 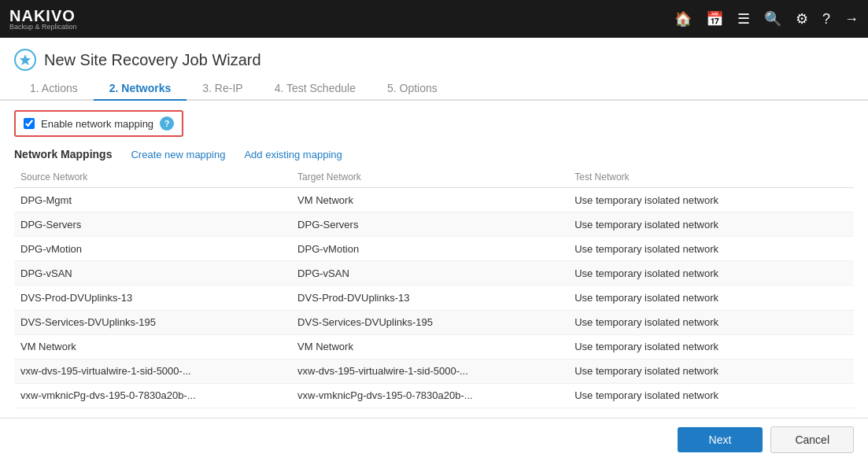 What do you see at coordinates (430, 395) in the screenshot?
I see `cell-target: vxw-vmknicPg-dvs-195-0-7830a20b-...` at bounding box center [430, 395].